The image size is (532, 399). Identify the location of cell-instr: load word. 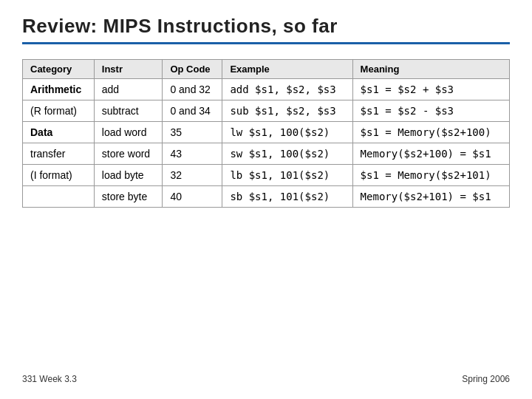
(129, 133).